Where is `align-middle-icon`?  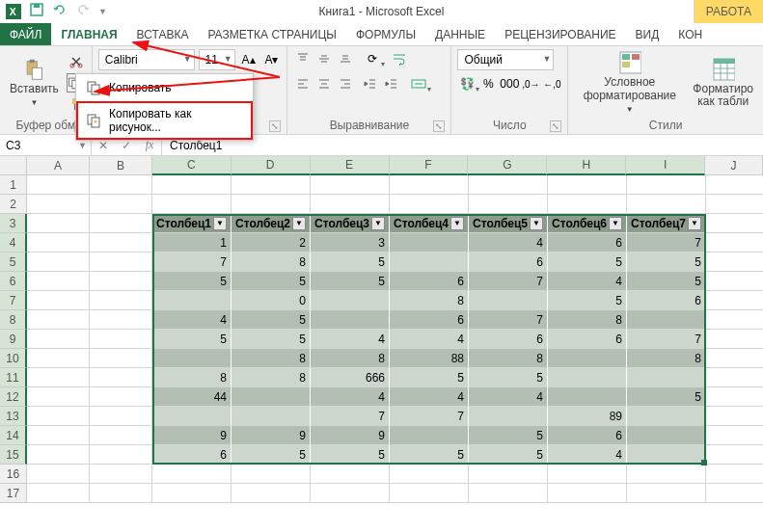
align-middle-icon is located at coordinates (324, 59).